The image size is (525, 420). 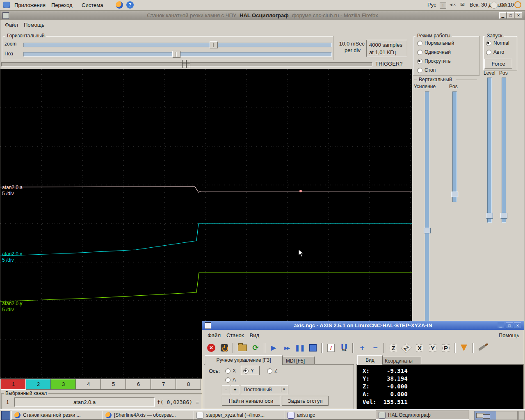 I want to click on channel-5-button: 5, so click(x=113, y=384).